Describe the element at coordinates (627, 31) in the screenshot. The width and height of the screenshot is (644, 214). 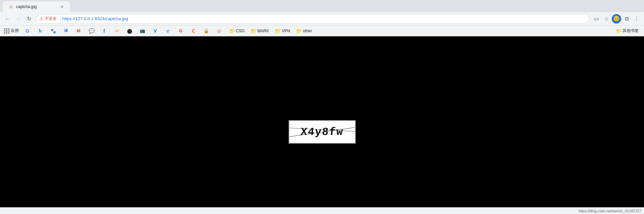
I see `other-bookmarks-section: 📁 其他书签` at that location.